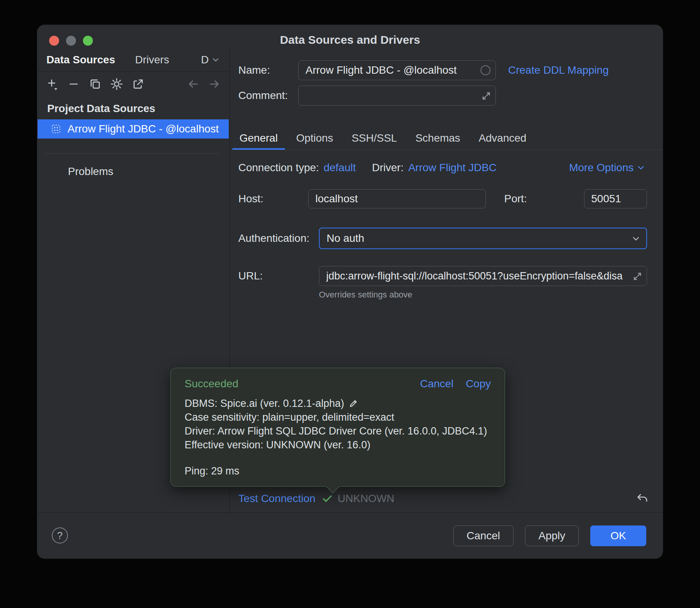 Image resolution: width=700 pixels, height=608 pixels. I want to click on edit-version-button, so click(353, 403).